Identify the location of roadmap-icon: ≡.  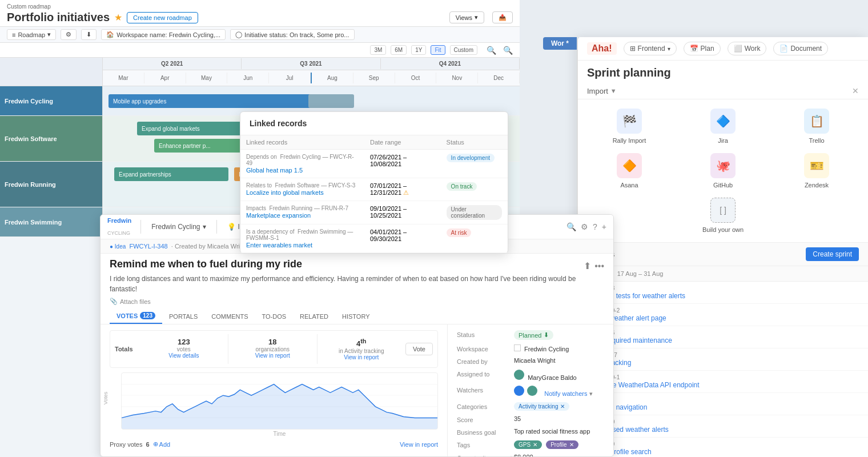
(14, 35).